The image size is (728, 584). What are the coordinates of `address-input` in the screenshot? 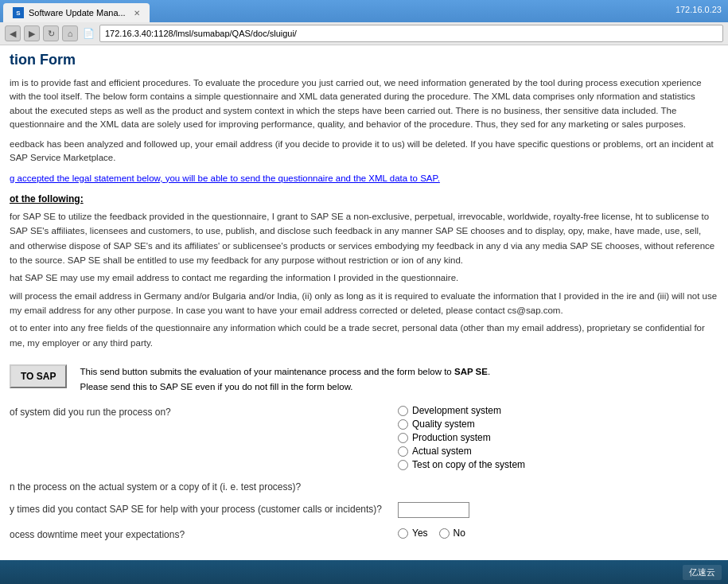 It's located at (411, 33).